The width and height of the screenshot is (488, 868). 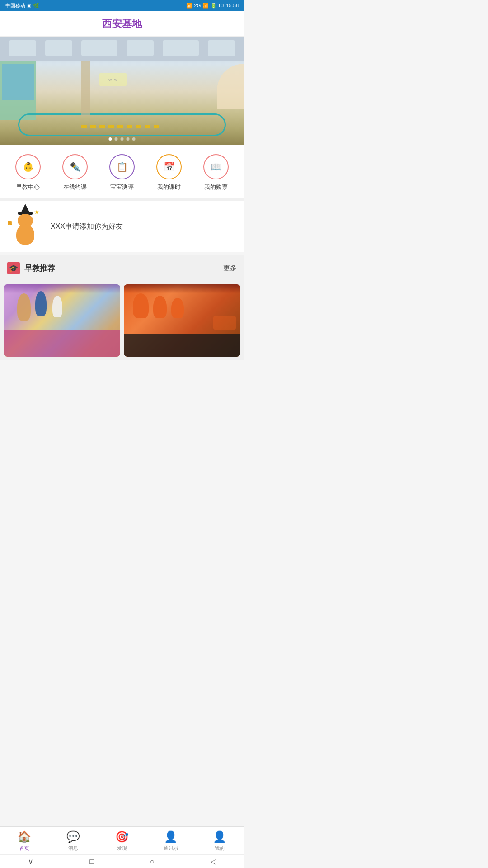 What do you see at coordinates (23, 5) in the screenshot?
I see `carrier-info: 中国移动 ▣ 🌿` at bounding box center [23, 5].